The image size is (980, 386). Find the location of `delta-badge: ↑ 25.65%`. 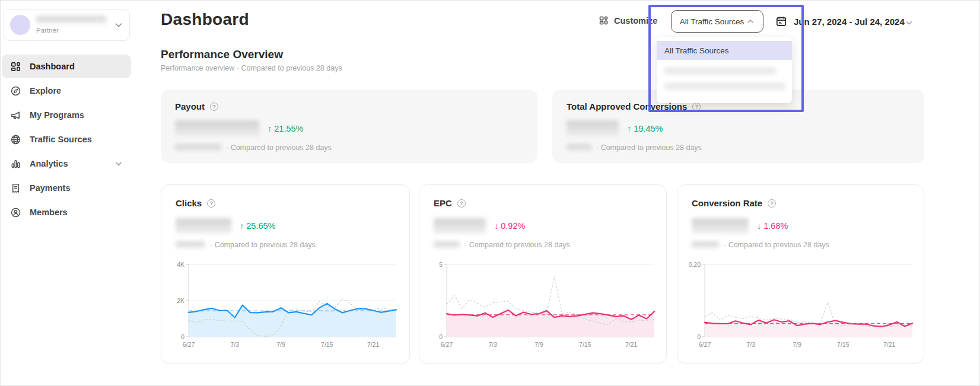

delta-badge: ↑ 25.65% is located at coordinates (257, 226).